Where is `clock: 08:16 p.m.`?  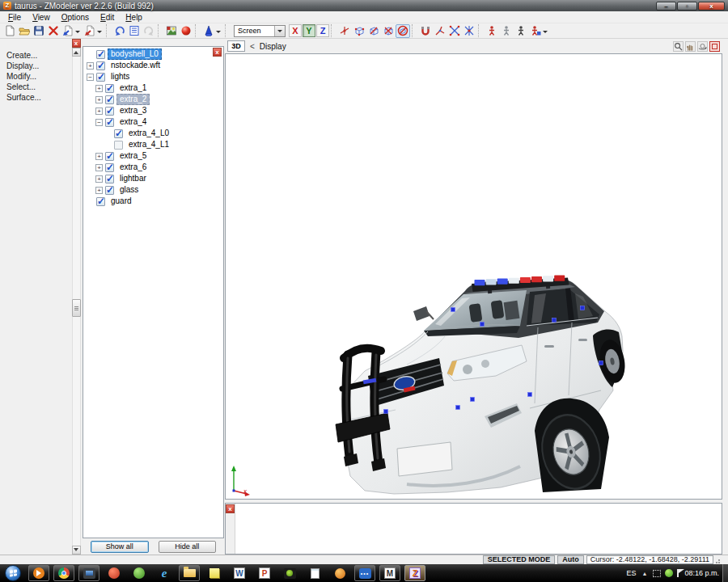 clock: 08:16 p.m. is located at coordinates (702, 573).